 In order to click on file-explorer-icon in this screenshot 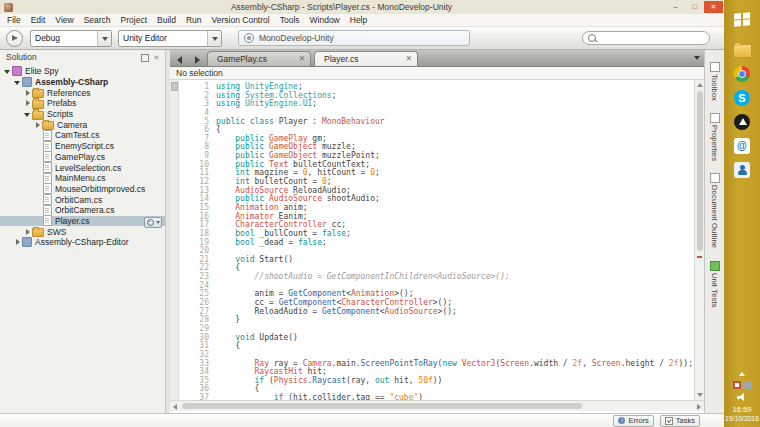, I will do `click(742, 46)`.